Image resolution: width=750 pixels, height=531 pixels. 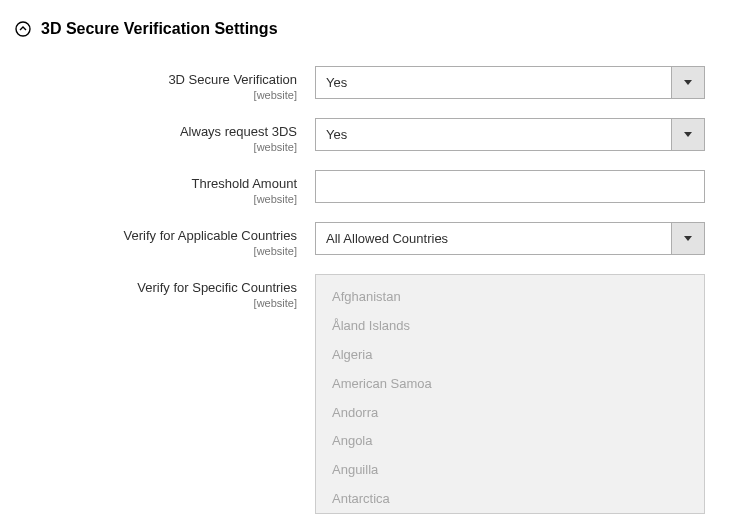 I want to click on label-col: 3D Secure Verification [website], so click(x=165, y=84).